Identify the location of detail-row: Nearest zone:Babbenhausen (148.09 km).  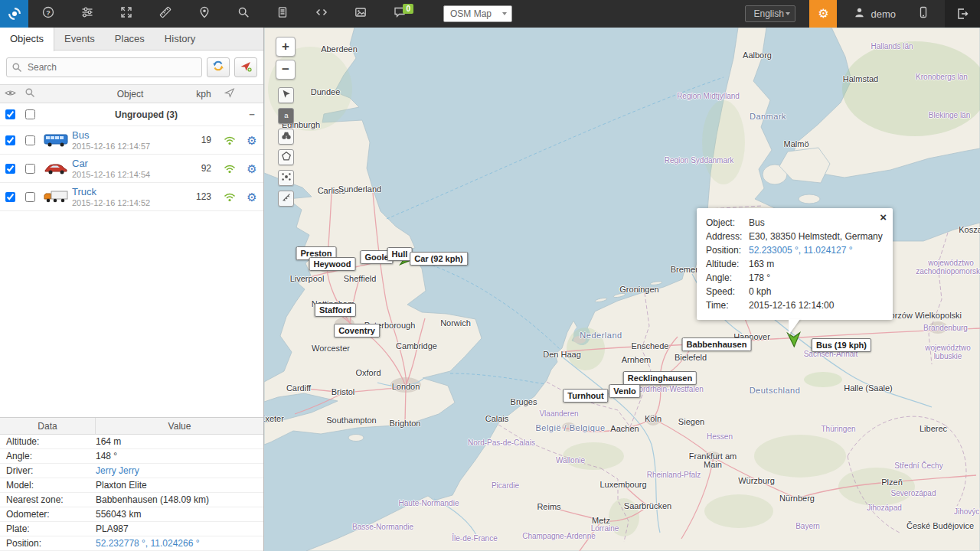
(132, 500).